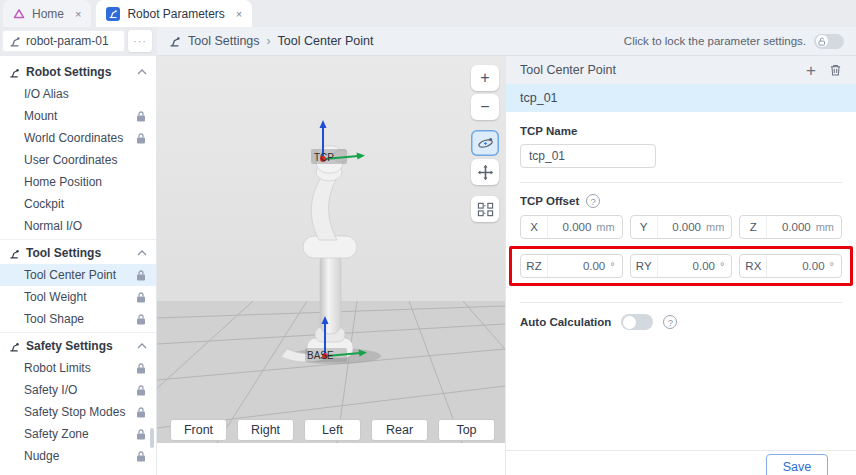 The height and width of the screenshot is (475, 856). Describe the element at coordinates (486, 210) in the screenshot. I see `frame-select-icon` at that location.